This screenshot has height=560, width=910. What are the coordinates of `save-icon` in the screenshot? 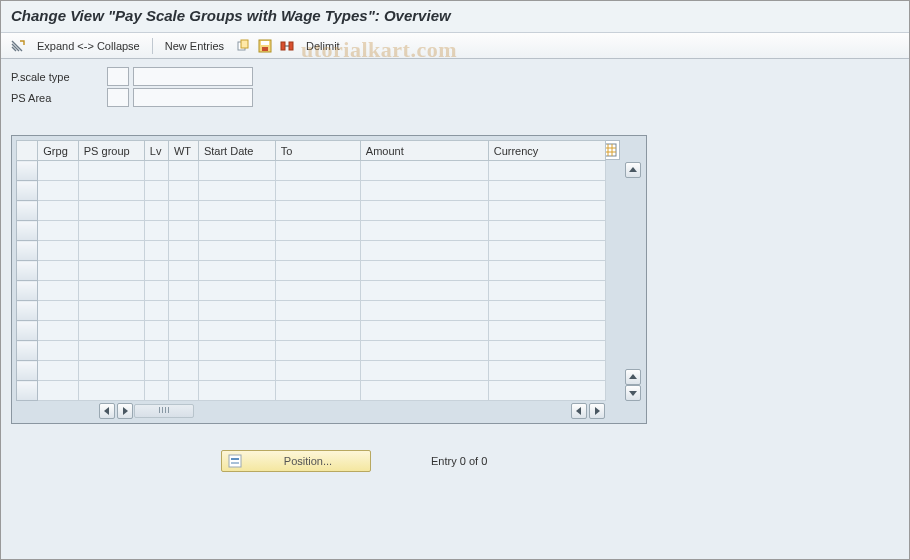 It's located at (265, 46).